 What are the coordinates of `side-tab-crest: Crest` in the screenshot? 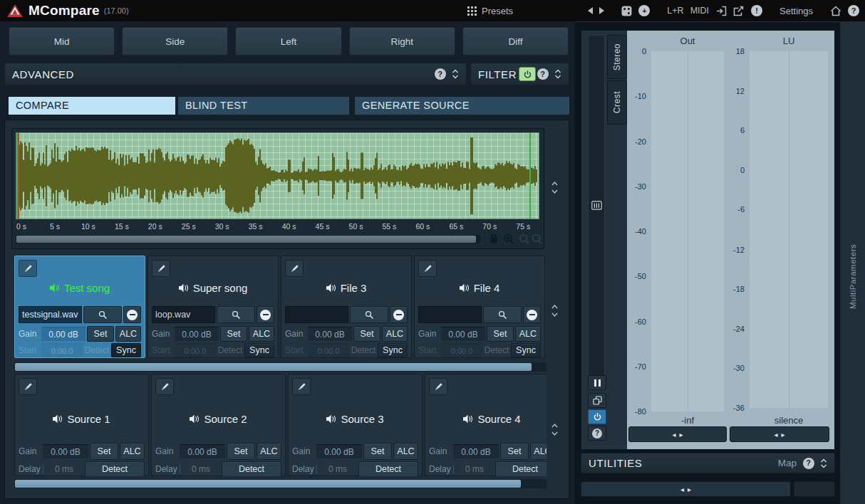 It's located at (617, 103).